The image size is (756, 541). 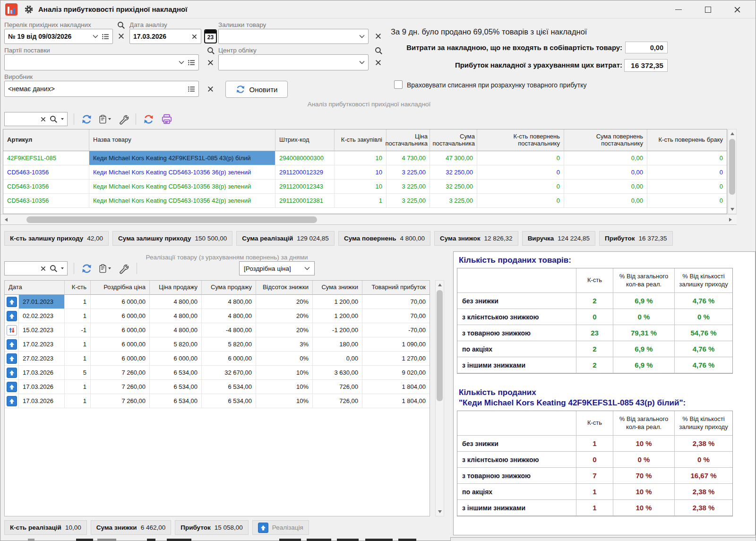 I want to click on cell-discount-sum: 180,00, so click(x=337, y=344).